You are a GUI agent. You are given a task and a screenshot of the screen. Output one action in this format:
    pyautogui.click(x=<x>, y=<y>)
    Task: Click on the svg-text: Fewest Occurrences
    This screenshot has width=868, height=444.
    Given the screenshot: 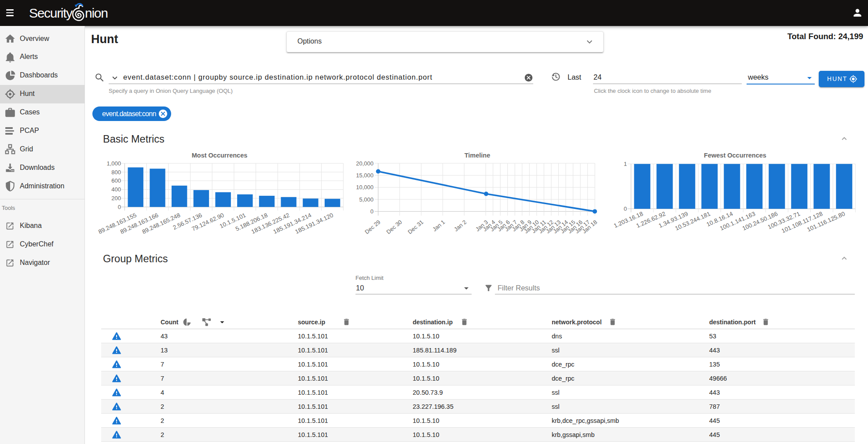 What is the action you would take?
    pyautogui.click(x=735, y=155)
    